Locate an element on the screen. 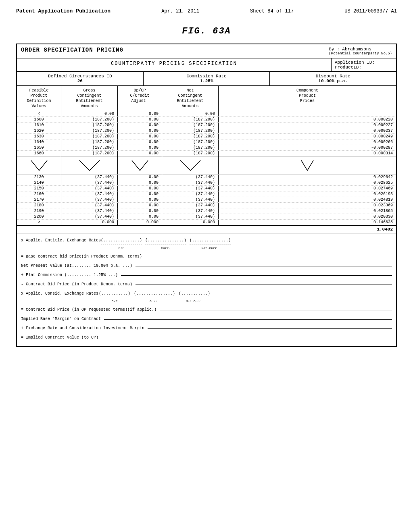 The width and height of the screenshot is (413, 532). by-sub: (Potential Counterparty No.5) is located at coordinates (361, 54).